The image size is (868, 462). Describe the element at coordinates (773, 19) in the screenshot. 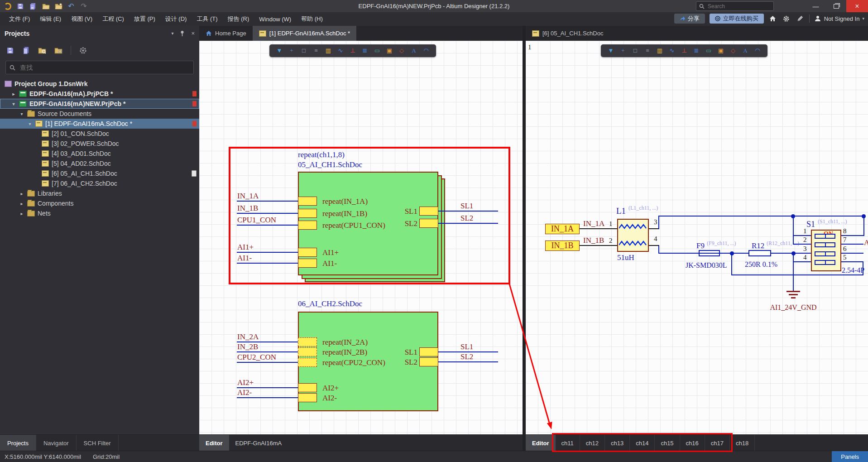

I see `home-icon` at that location.